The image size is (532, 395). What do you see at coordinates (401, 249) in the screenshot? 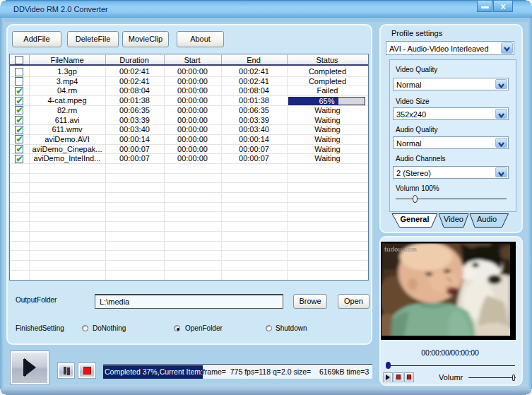
I see `svg-text: tudou.com` at bounding box center [401, 249].